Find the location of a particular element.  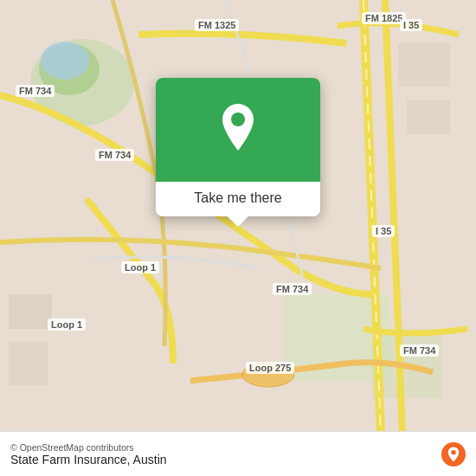

road-label-loop275: Loop 275 is located at coordinates (270, 368).